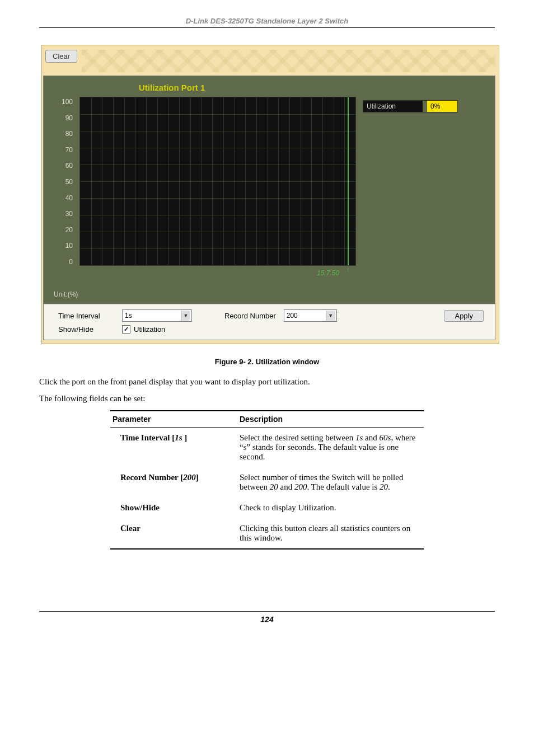  I want to click on chart-unit-label: Unit:(%), so click(269, 293).